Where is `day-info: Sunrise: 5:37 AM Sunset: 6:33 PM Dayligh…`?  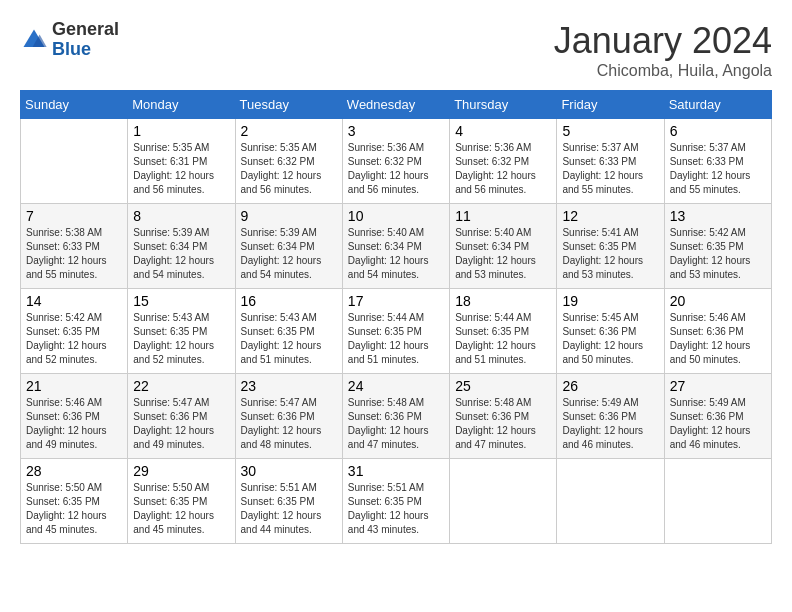
day-info: Sunrise: 5:37 AM Sunset: 6:33 PM Dayligh… is located at coordinates (610, 169).